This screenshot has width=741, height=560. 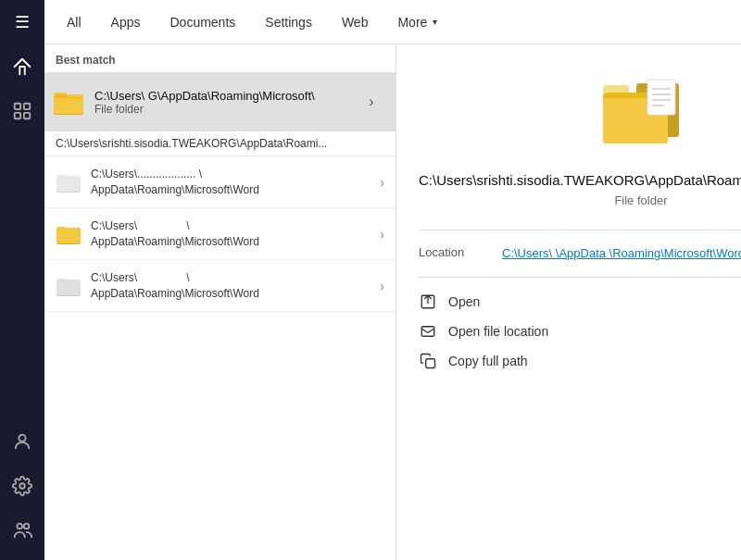 What do you see at coordinates (580, 331) in the screenshot?
I see `action-list: Open Open file location` at bounding box center [580, 331].